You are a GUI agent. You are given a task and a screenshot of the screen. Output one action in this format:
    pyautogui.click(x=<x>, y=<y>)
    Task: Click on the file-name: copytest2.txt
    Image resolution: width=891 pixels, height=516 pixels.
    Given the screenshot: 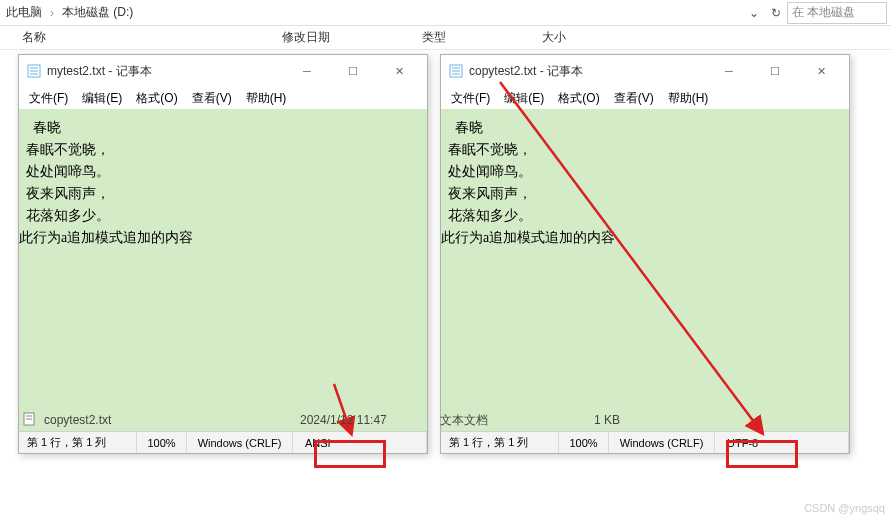 What is the action you would take?
    pyautogui.click(x=172, y=420)
    